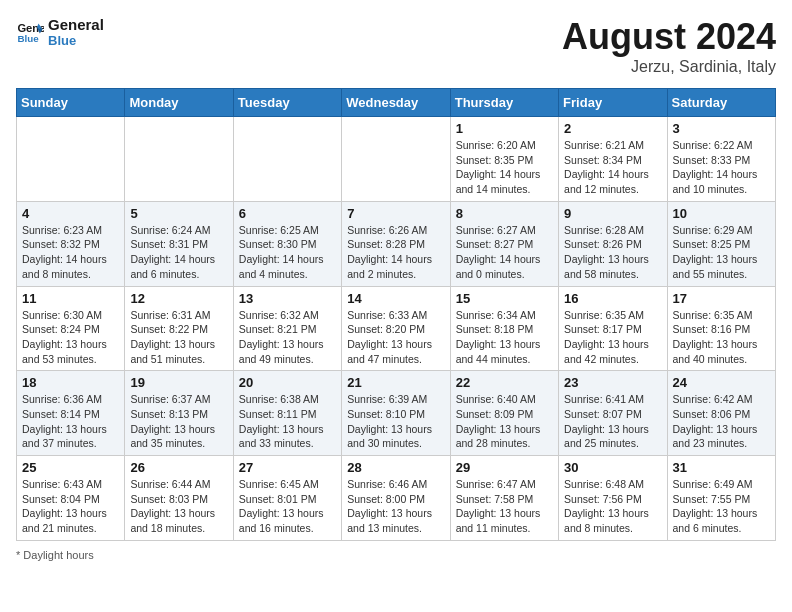 The width and height of the screenshot is (792, 612). What do you see at coordinates (669, 46) in the screenshot?
I see `title-block: August 2024 Jerzu, Sardinia, Italy` at bounding box center [669, 46].